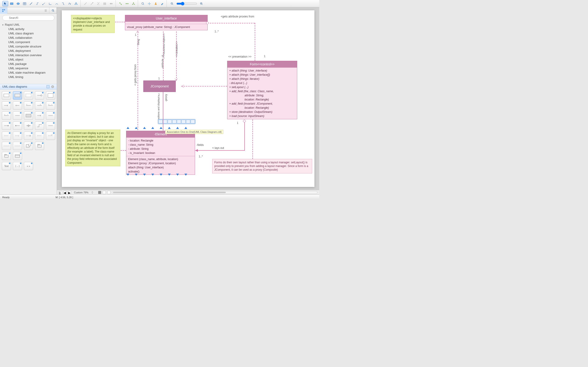  Describe the element at coordinates (28, 73) in the screenshot. I see `tree-item: UML state machine diagram` at that location.